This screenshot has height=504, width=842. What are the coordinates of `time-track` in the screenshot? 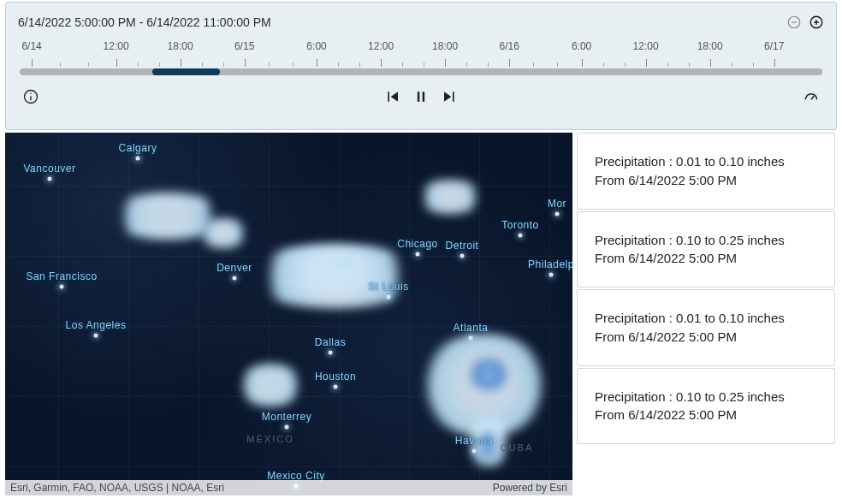 It's located at (421, 72).